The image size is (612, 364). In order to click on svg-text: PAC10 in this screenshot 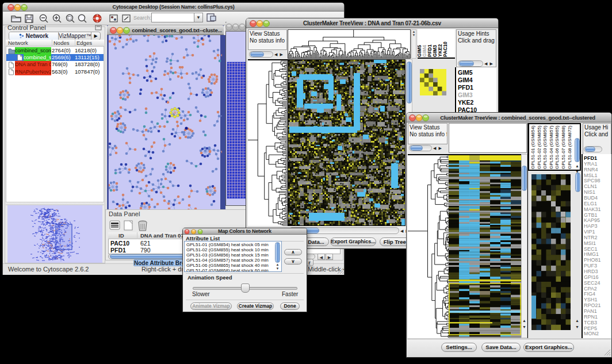, I will do `click(445, 49)`.